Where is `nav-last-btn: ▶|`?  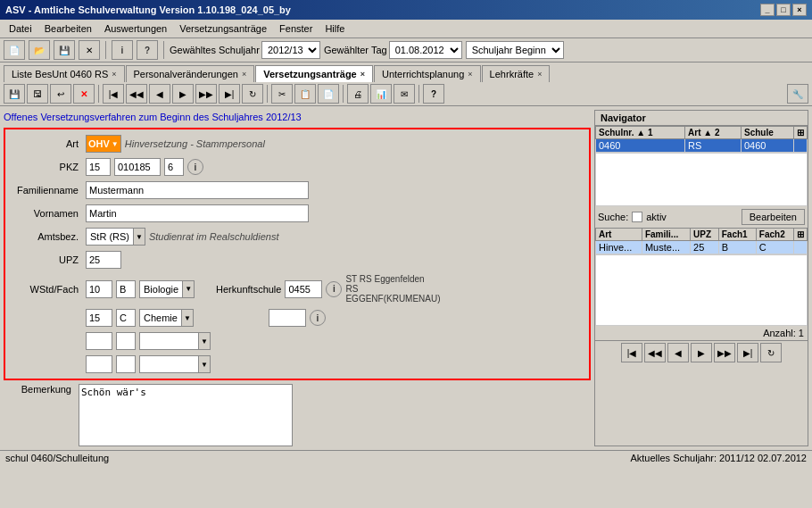 nav-last-btn: ▶| is located at coordinates (748, 353).